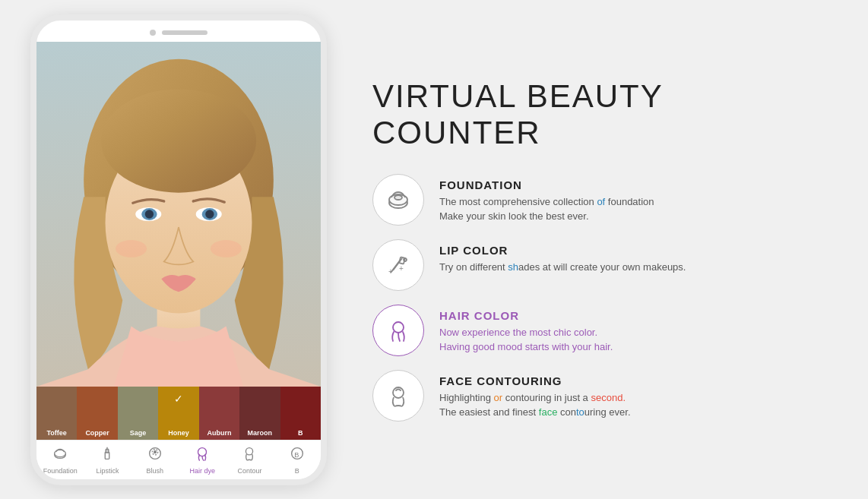 The image size is (868, 499). I want to click on foundation-nav-icon, so click(60, 456).